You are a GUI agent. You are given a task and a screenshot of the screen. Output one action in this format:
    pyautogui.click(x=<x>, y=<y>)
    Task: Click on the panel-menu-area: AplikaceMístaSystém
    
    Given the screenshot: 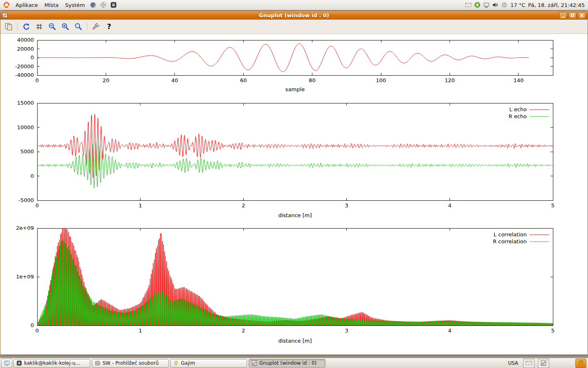 What is the action you would take?
    pyautogui.click(x=60, y=5)
    